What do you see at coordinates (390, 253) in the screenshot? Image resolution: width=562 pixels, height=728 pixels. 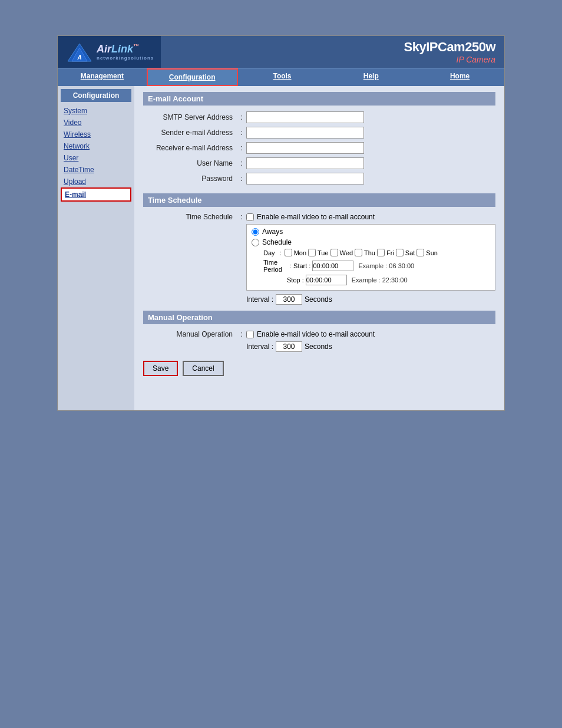 I see `fri-label: Fri` at bounding box center [390, 253].